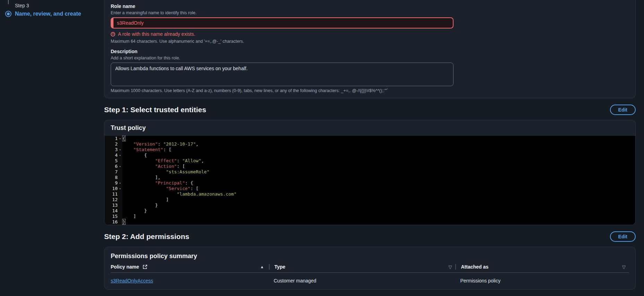  I want to click on code-line: "lambda.amazonaws.com", so click(379, 194).